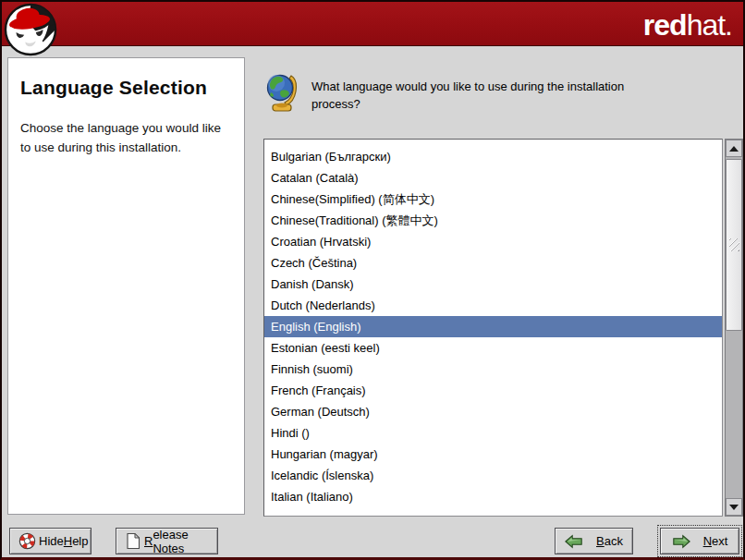 The width and height of the screenshot is (745, 560). What do you see at coordinates (494, 475) in the screenshot?
I see `list-item-icelandic: Icelandic (Íslenska)` at bounding box center [494, 475].